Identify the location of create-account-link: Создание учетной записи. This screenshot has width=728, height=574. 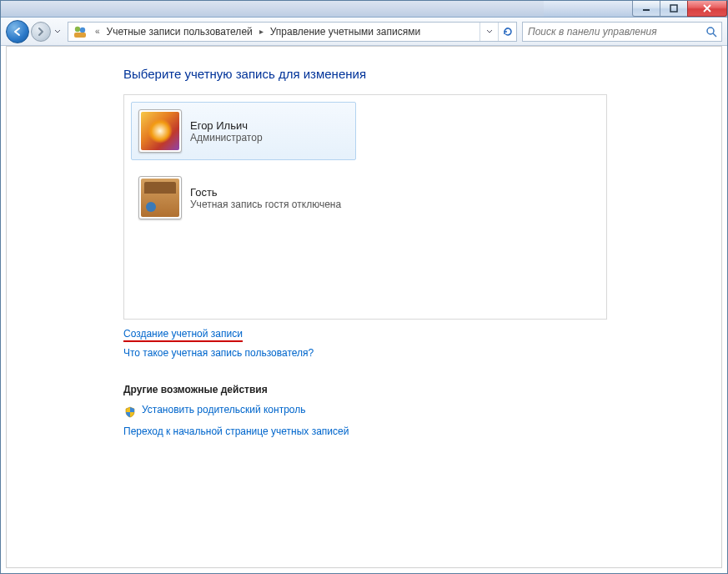
(183, 335).